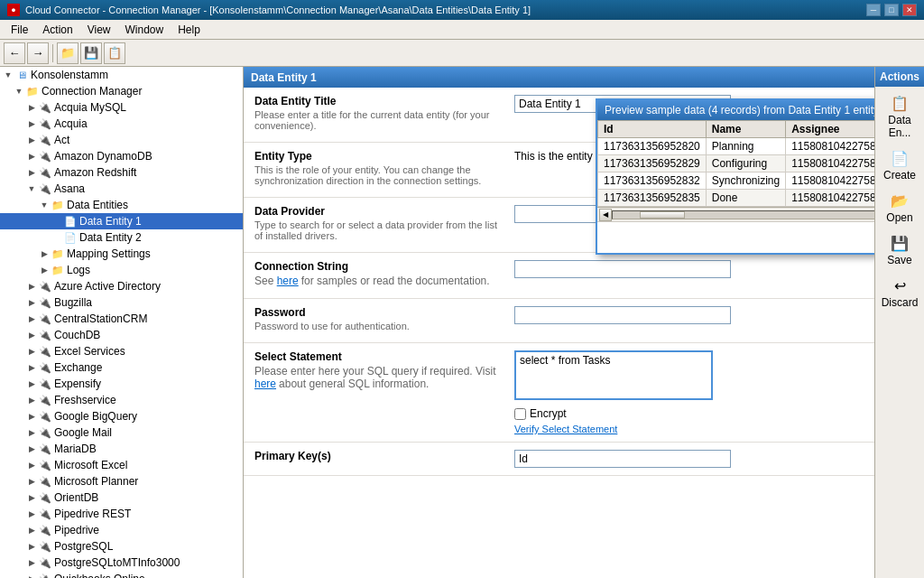  What do you see at coordinates (873, 10) in the screenshot?
I see `minimize-button: ─` at bounding box center [873, 10].